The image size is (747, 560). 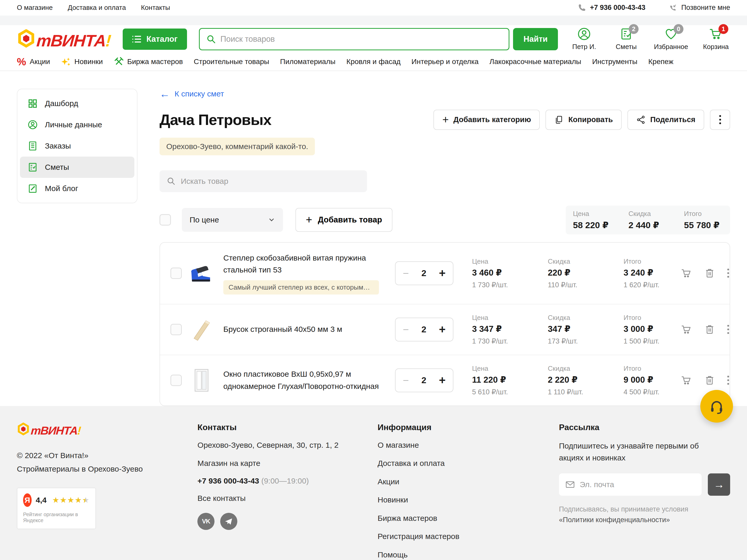 What do you see at coordinates (468, 518) in the screenshot?
I see `footer-link-masters: Биржа мастеров` at bounding box center [468, 518].